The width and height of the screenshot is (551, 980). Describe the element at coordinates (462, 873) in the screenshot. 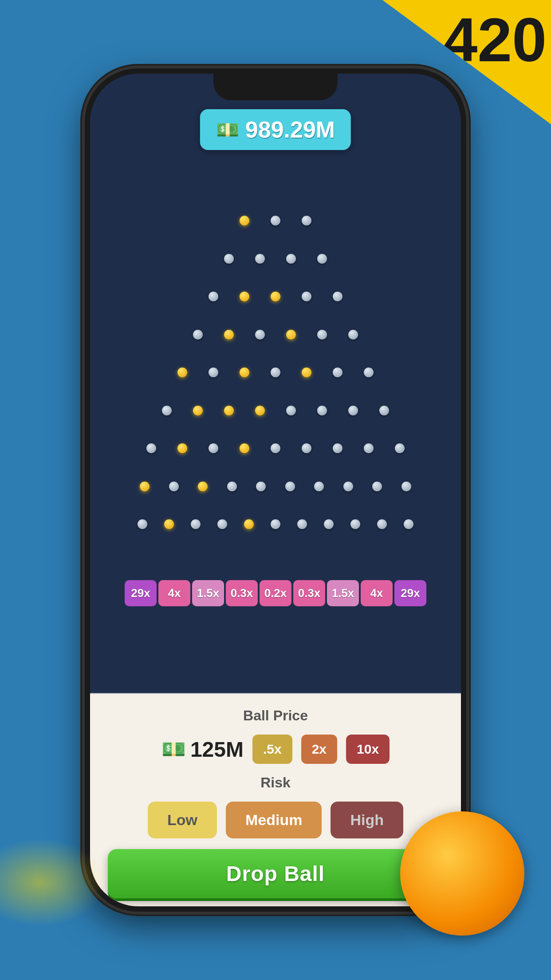

I see `orange-ball` at that location.